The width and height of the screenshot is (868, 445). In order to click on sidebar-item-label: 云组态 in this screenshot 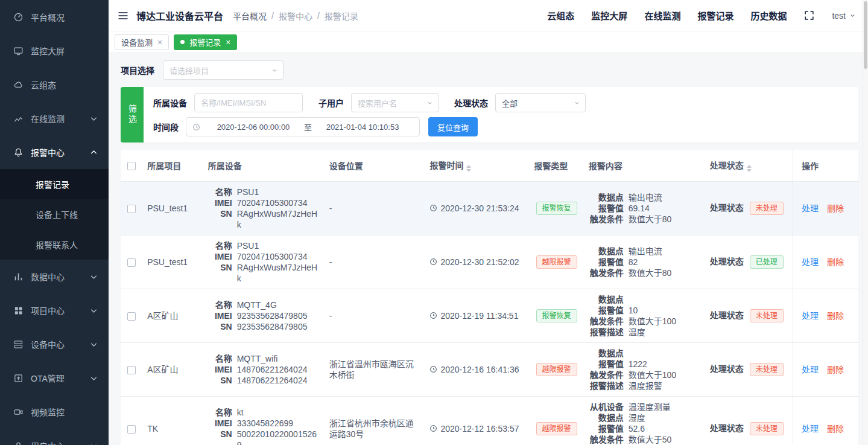, I will do `click(65, 85)`.